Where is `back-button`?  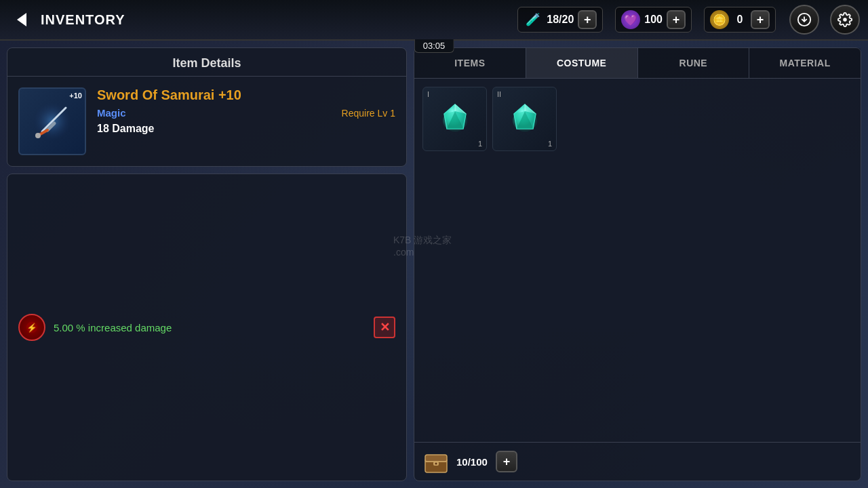 back-button is located at coordinates (21, 20).